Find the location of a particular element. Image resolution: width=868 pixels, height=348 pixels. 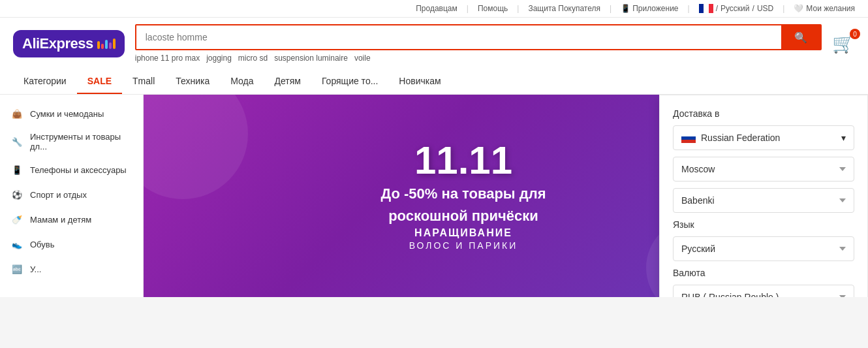

nav-newbie: Новичкам is located at coordinates (420, 82).